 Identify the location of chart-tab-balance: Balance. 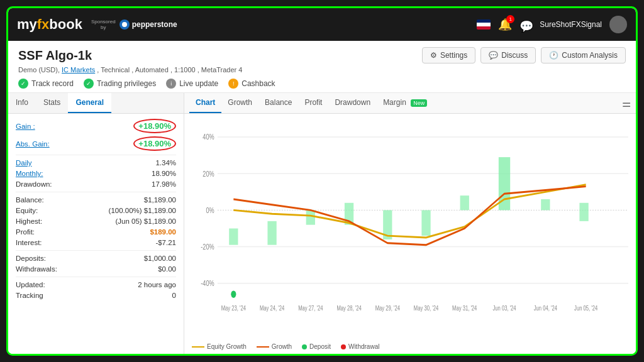
(278, 103).